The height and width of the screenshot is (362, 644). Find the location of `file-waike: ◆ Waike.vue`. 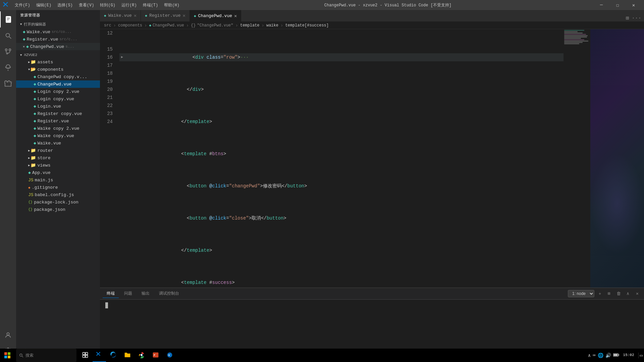

file-waike: ◆ Waike.vue is located at coordinates (58, 143).